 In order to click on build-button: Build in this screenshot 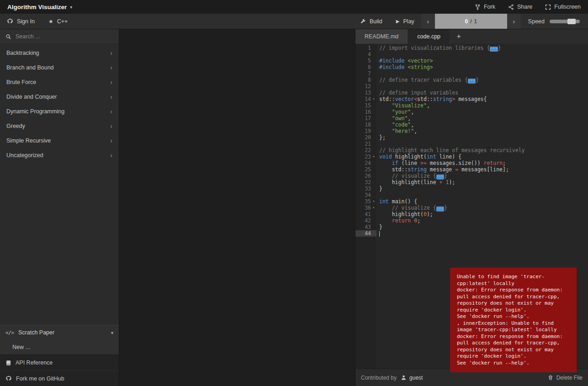, I will do `click(371, 21)`.